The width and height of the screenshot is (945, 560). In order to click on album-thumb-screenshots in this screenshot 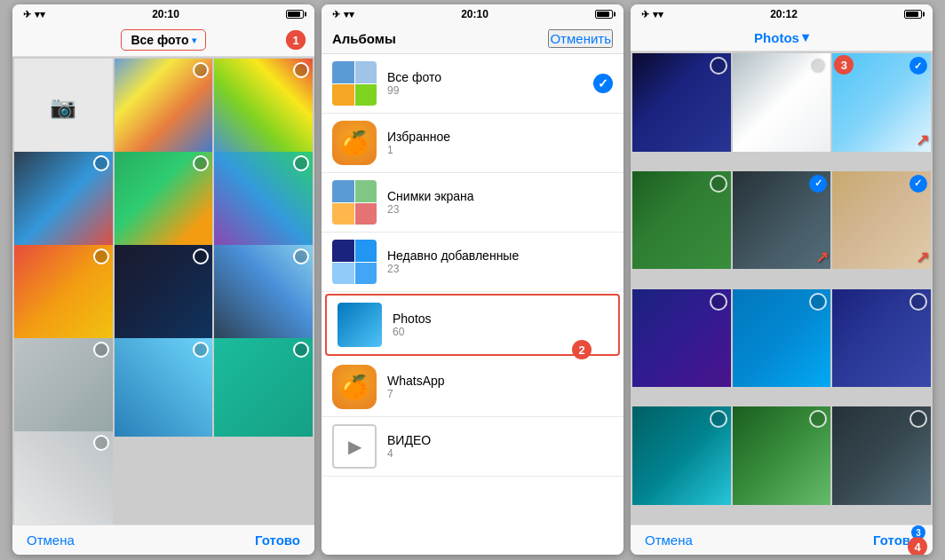, I will do `click(354, 202)`.